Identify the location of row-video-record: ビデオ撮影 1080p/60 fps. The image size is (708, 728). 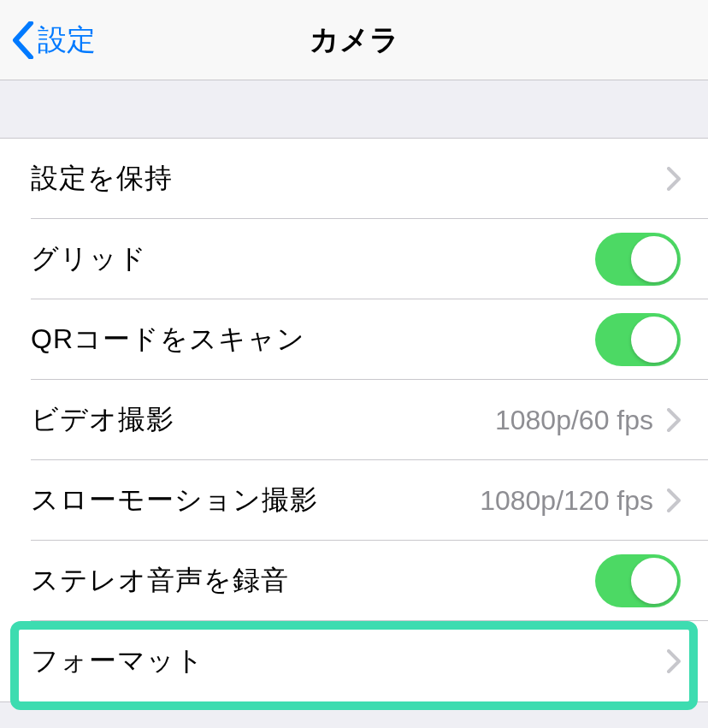
(354, 420).